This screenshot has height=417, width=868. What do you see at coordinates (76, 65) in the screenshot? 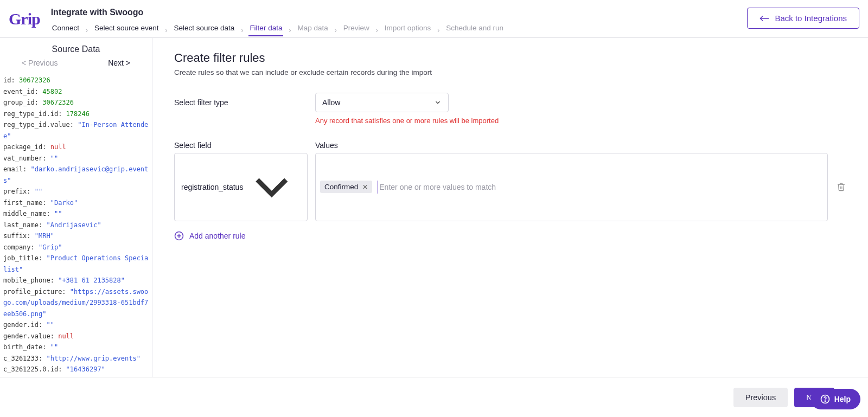
I see `source-data-nav: < Previous Next >` at bounding box center [76, 65].